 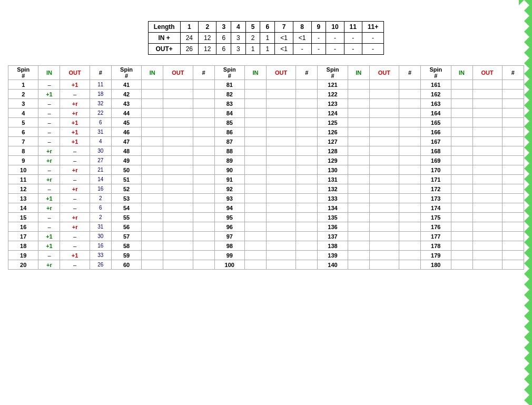 I want to click on spin-cell: +r, so click(x=50, y=180).